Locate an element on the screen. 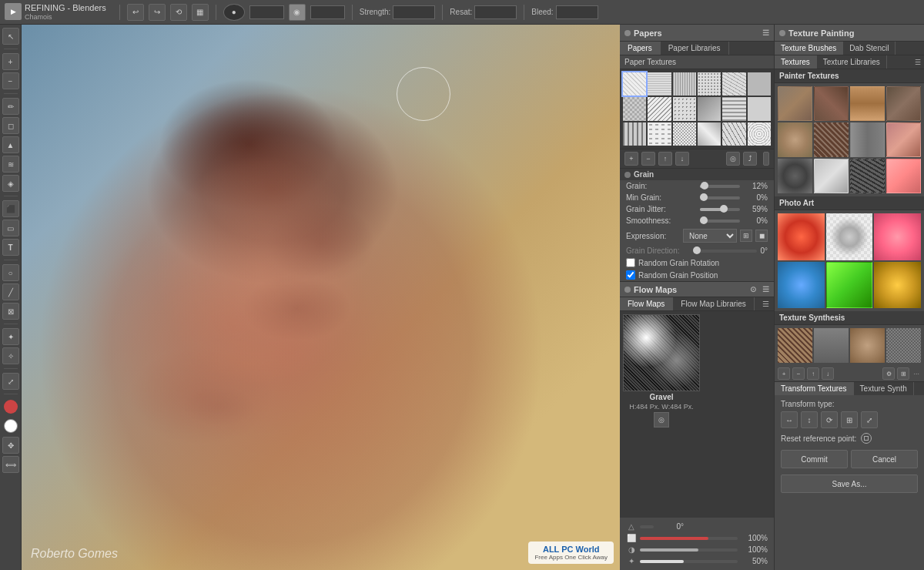 This screenshot has height=570, width=924. commit-button: Commit is located at coordinates (815, 459).